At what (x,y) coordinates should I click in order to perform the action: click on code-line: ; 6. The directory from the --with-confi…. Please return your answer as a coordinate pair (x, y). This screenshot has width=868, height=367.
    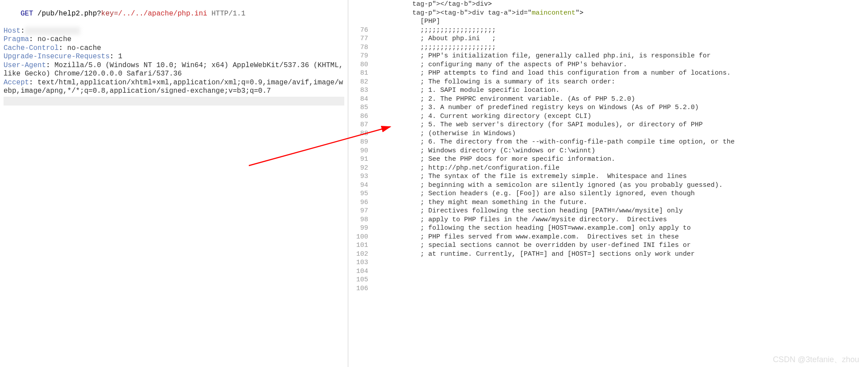
    Looking at the image, I should click on (621, 142).